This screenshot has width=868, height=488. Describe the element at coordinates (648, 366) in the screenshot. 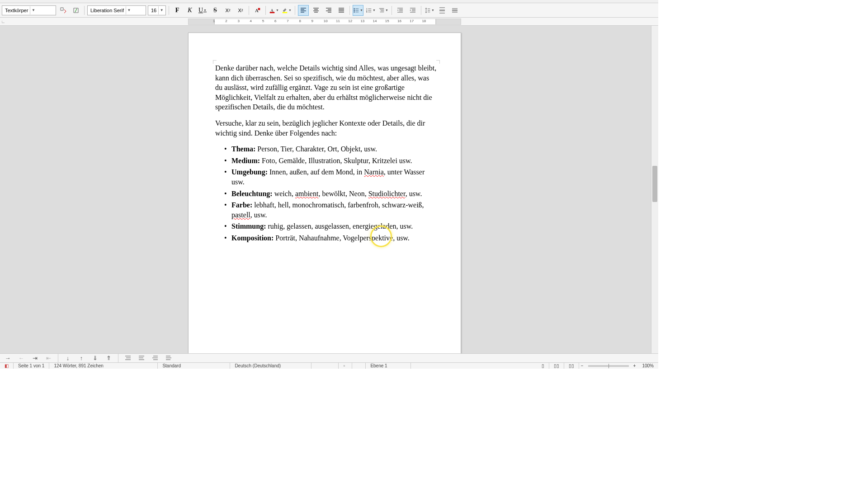

I see `zoom-percent: 100%` at that location.